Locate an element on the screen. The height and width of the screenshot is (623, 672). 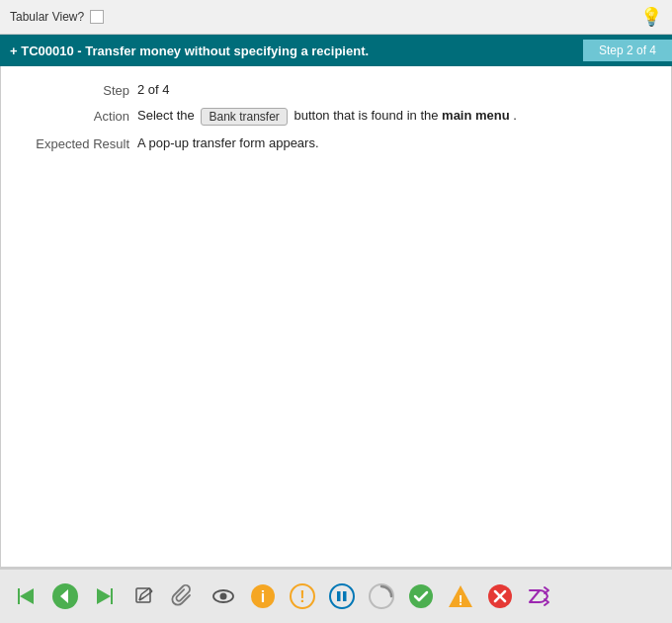
view-icon is located at coordinates (223, 596).